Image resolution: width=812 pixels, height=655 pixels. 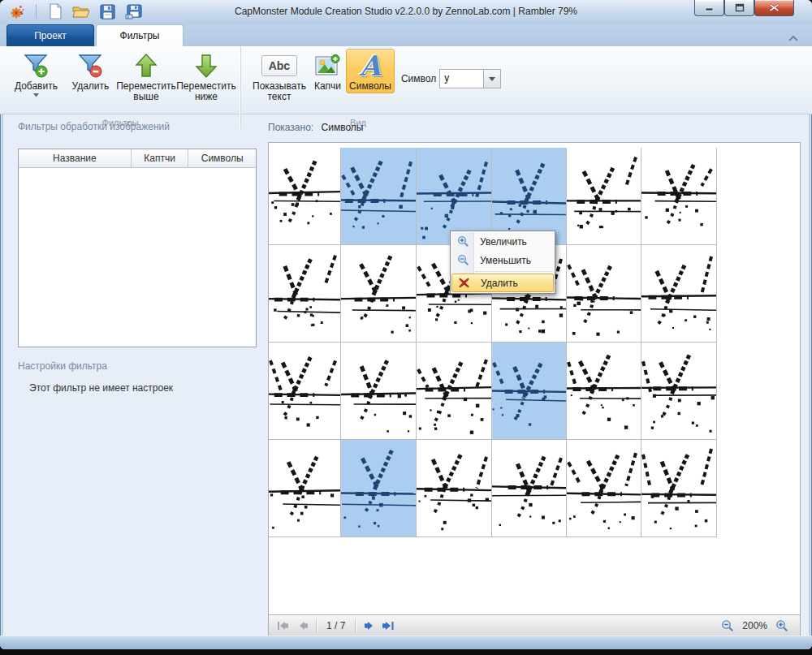 What do you see at coordinates (327, 66) in the screenshot?
I see `captcha-image-icon` at bounding box center [327, 66].